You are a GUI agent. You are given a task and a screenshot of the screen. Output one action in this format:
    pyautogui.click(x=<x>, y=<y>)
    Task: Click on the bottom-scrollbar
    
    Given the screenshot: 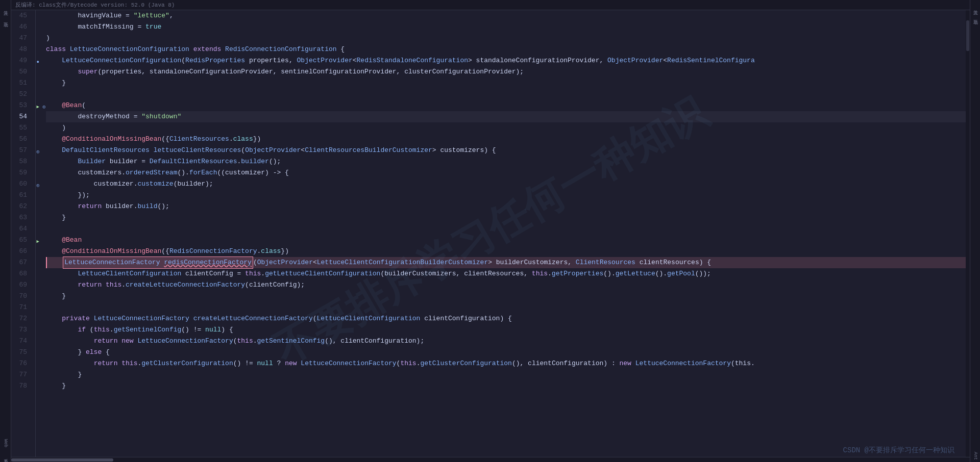 What is the action you would take?
    pyautogui.click(x=491, y=459)
    